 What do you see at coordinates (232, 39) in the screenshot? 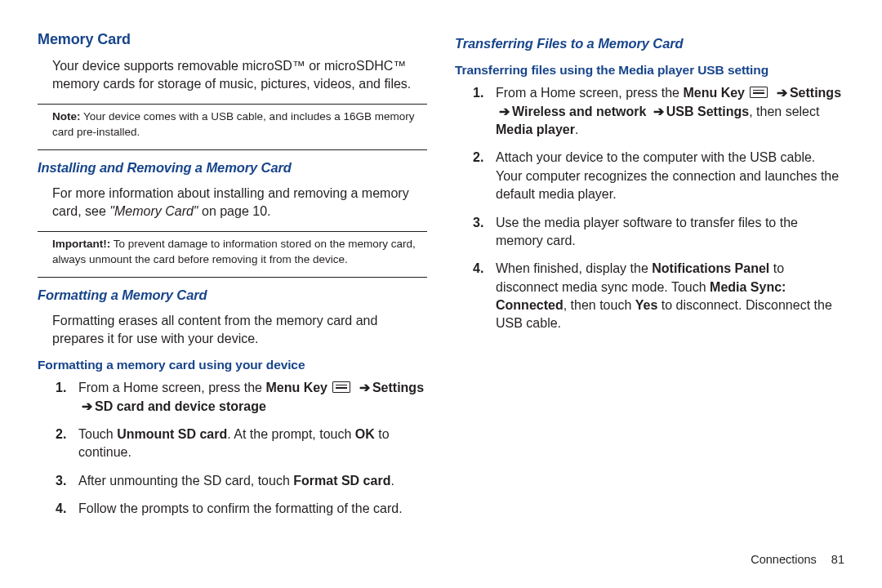
I see `heading-memory-card: Memory Card` at bounding box center [232, 39].